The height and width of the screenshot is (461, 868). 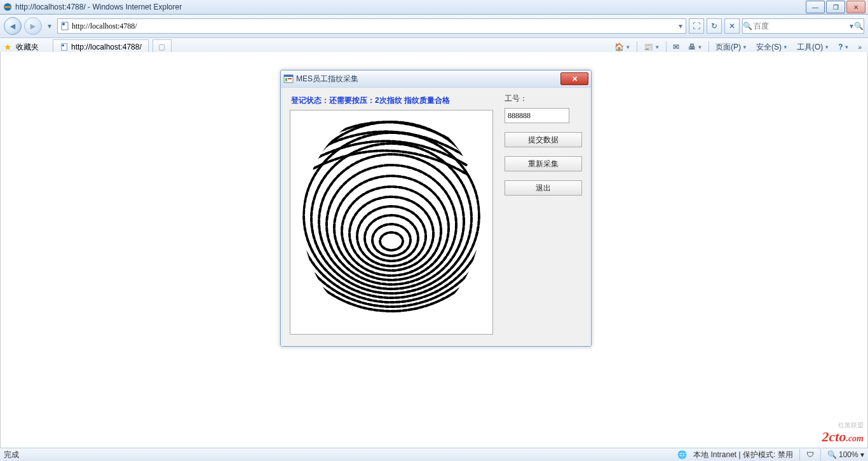 I want to click on internet-zone-icon: 🌐, so click(x=682, y=455).